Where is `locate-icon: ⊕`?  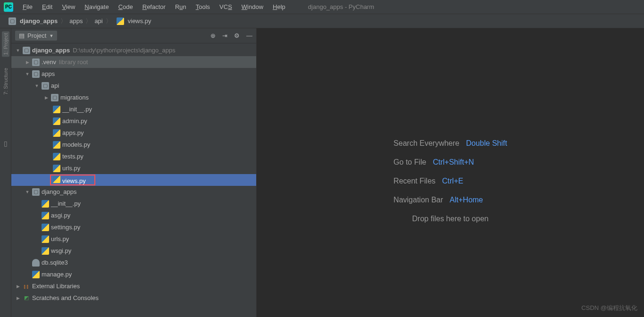 locate-icon: ⊕ is located at coordinates (213, 36).